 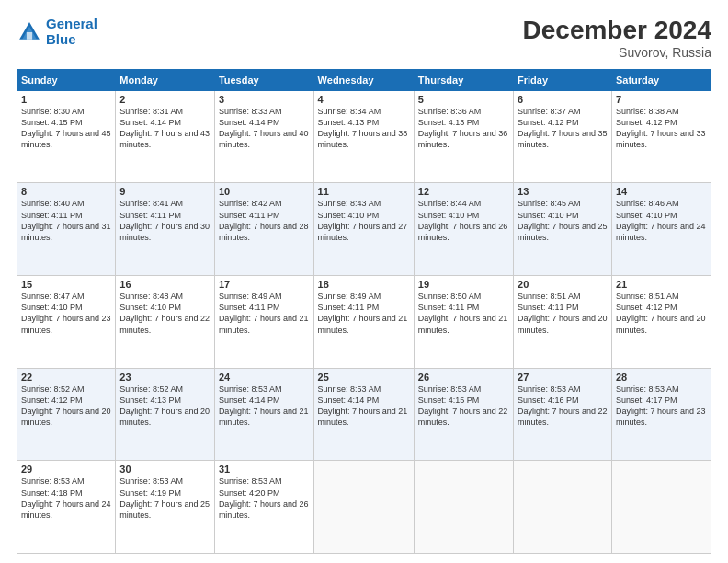 What do you see at coordinates (165, 136) in the screenshot?
I see `table-row: 2 Sunrise: 8:31 AM Sunset: 4:14 PM Dayli…` at bounding box center [165, 136].